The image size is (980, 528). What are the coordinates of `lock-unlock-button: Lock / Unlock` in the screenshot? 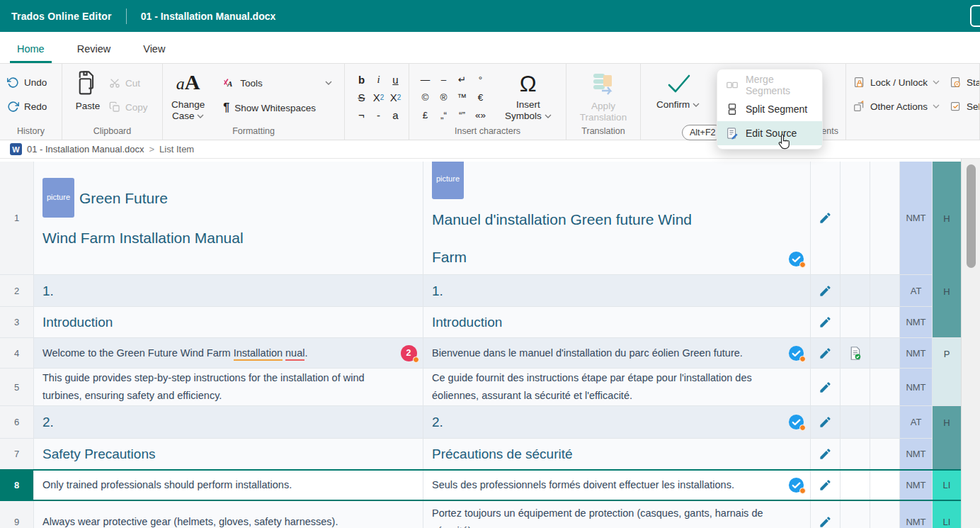 It's located at (896, 82).